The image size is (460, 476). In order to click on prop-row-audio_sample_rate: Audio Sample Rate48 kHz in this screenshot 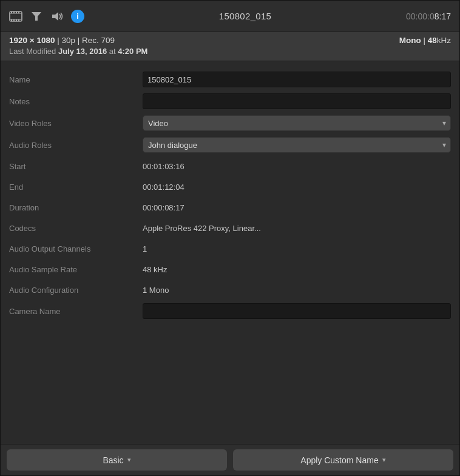, I will do `click(230, 269)`.